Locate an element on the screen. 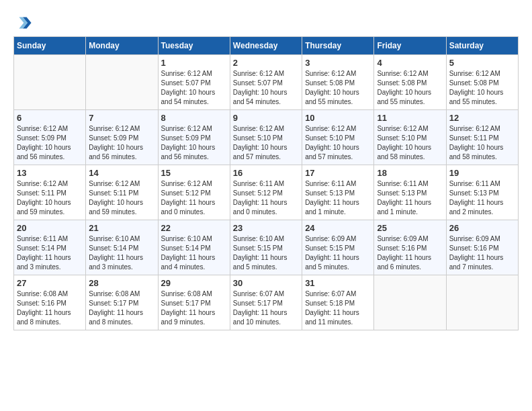  day-number: 11 is located at coordinates (410, 118).